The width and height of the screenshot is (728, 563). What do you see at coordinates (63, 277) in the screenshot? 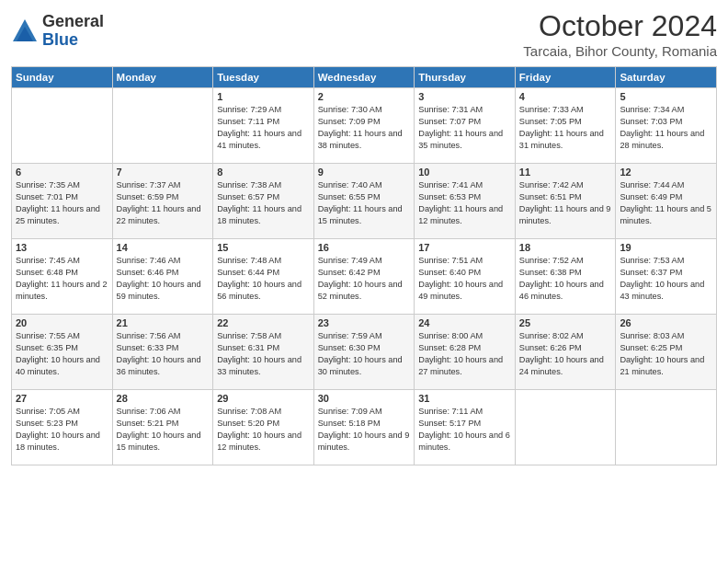
I see `day-cell: 13Sunrise: 7:45 AMSunset: 6:48 PMDayligh…` at bounding box center [63, 277].